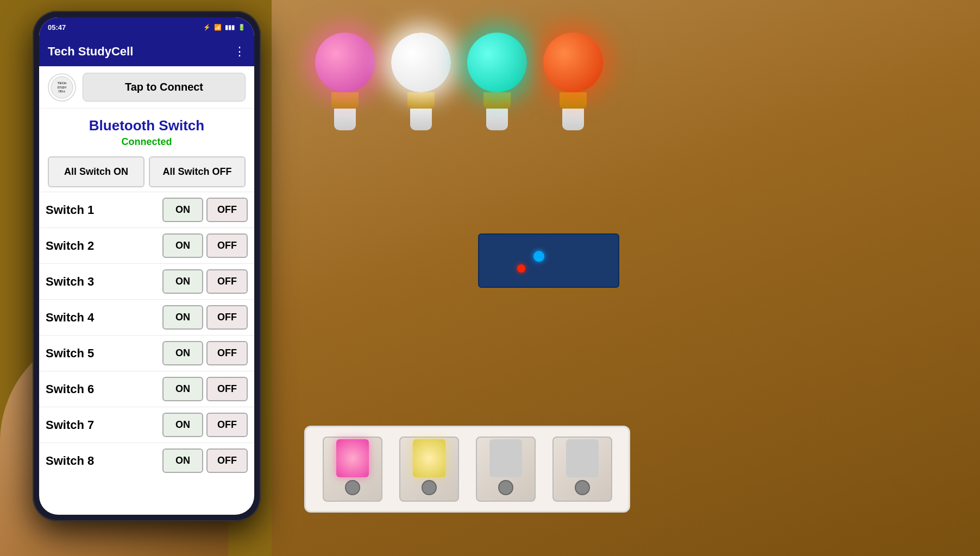  I want to click on switch-5-label: Switch 5, so click(104, 353).